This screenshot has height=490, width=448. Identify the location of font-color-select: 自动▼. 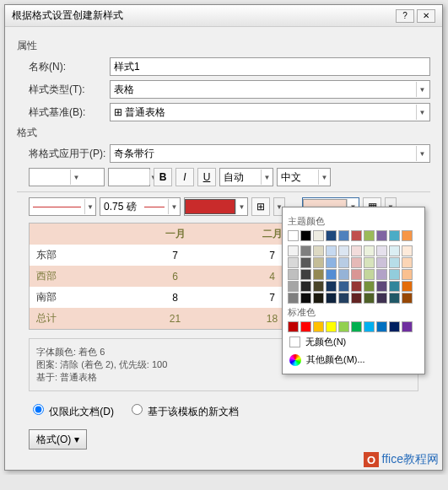
(246, 177).